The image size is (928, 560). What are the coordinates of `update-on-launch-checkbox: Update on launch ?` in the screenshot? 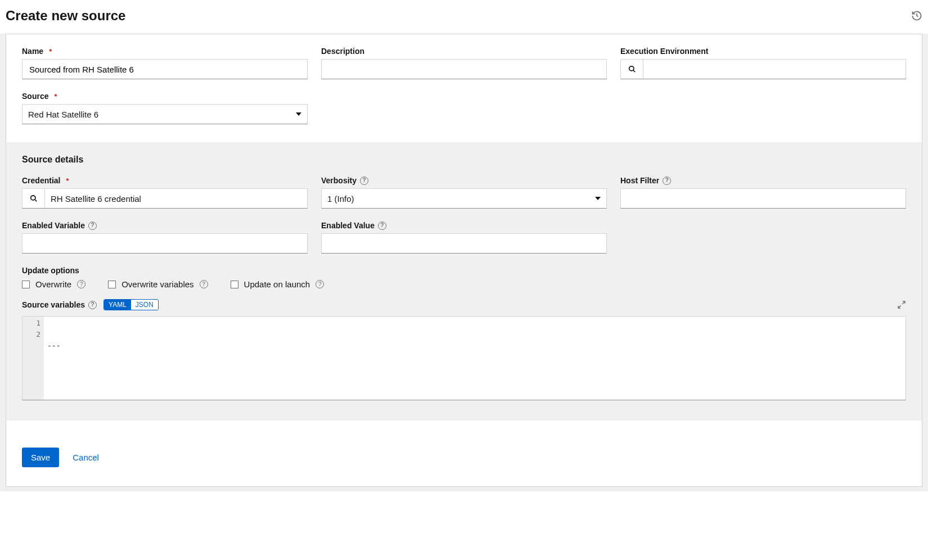 It's located at (278, 284).